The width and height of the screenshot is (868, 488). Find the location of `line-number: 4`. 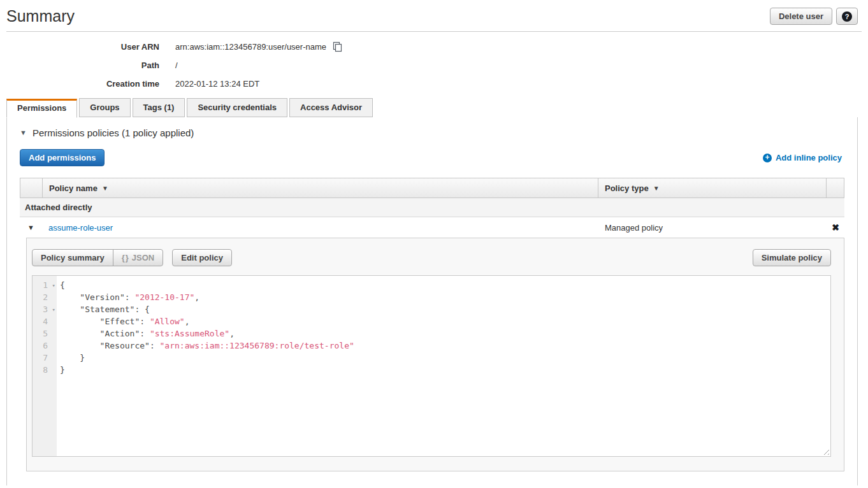

line-number: 4 is located at coordinates (45, 321).